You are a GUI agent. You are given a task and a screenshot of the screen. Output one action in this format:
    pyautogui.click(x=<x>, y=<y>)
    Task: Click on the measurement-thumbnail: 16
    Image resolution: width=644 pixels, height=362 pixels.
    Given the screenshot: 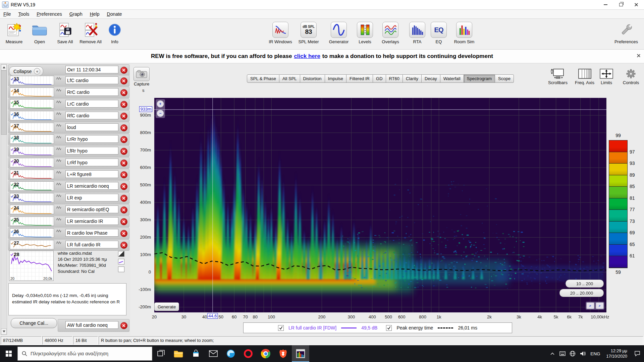 What is the action you would take?
    pyautogui.click(x=32, y=116)
    